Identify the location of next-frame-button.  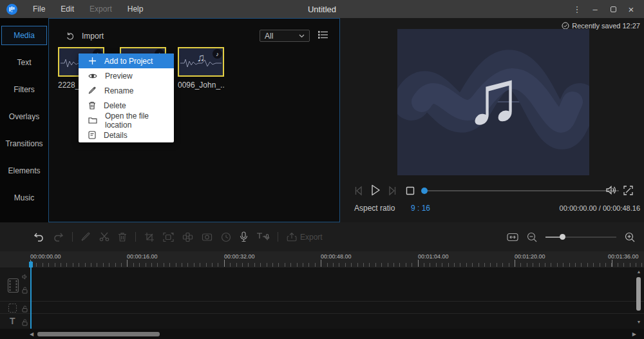
(392, 191).